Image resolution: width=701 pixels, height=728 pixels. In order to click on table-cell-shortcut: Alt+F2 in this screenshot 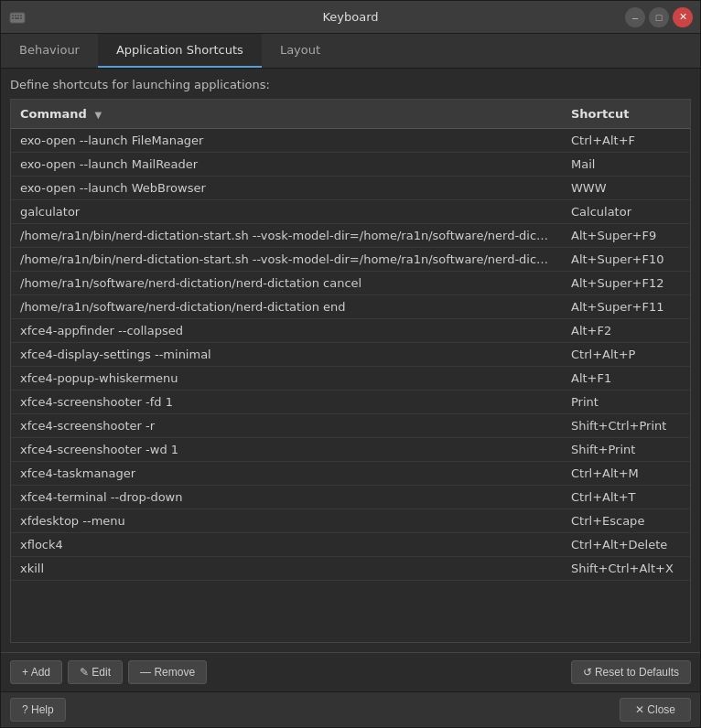, I will do `click(626, 331)`.